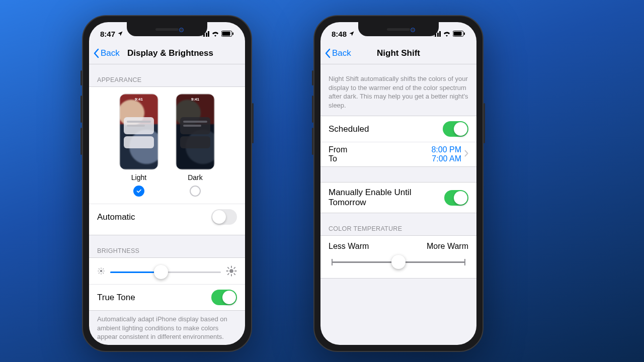  I want to click on truetone-toggle, so click(224, 298).